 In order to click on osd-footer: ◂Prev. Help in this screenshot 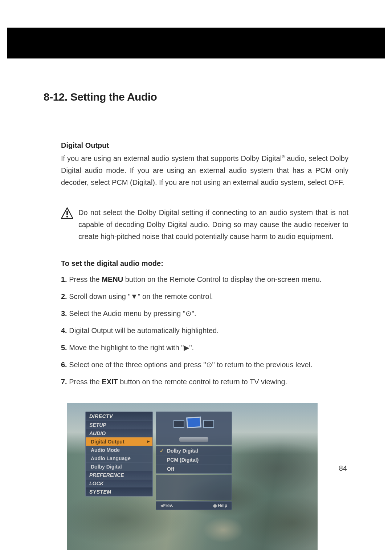, I will do `click(194, 506)`.